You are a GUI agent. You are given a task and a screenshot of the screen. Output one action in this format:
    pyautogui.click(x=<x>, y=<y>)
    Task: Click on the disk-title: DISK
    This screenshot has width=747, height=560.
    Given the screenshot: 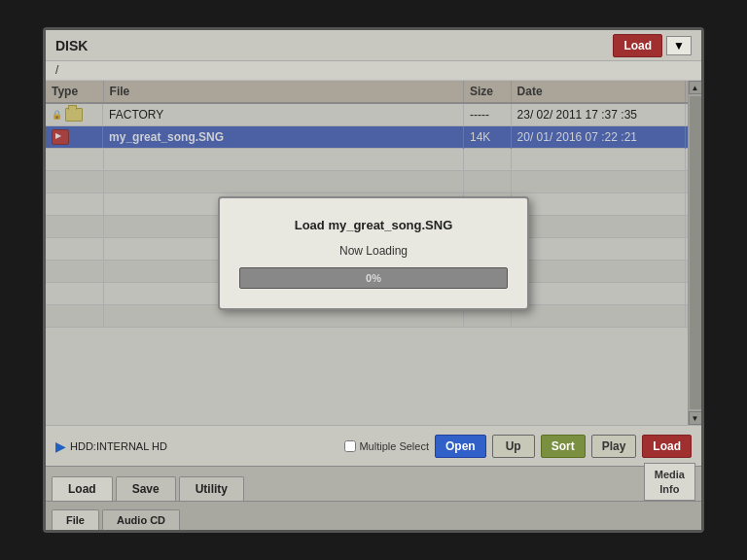 What is the action you would take?
    pyautogui.click(x=72, y=46)
    